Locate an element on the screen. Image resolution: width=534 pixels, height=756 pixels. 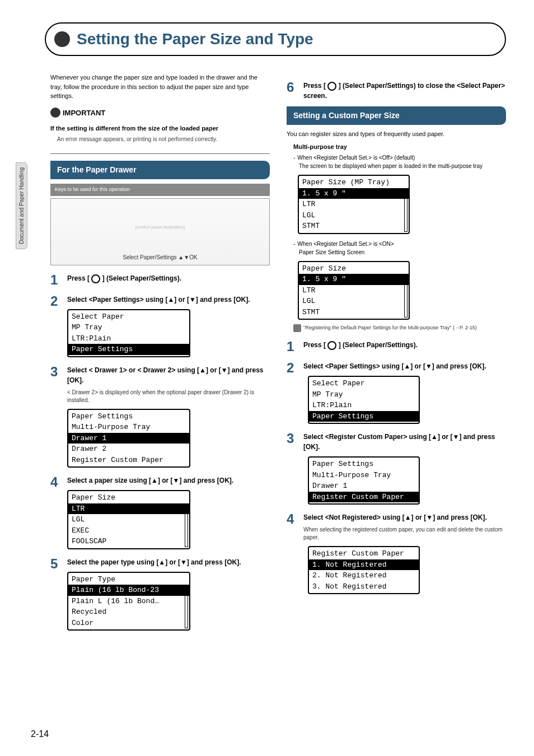
mp-bullet-1b: The screen to be displayed when paper is… is located at coordinates (402, 166).